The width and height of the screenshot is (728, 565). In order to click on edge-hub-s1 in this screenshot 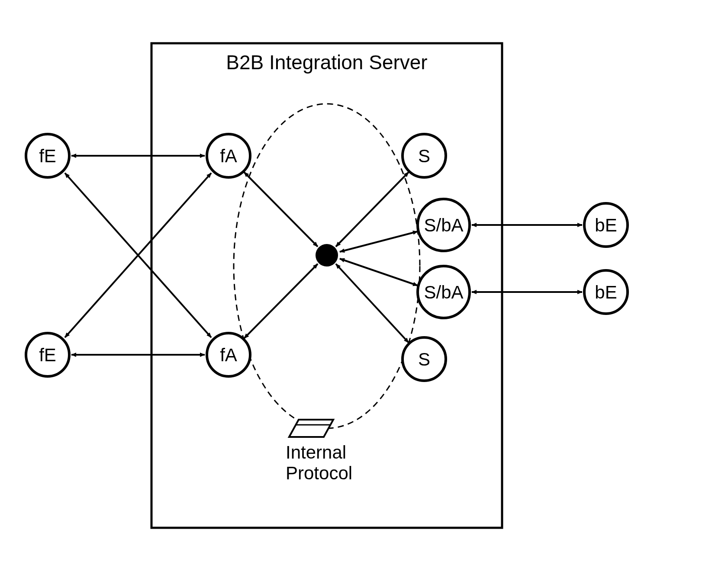, I will do `click(372, 209)`.